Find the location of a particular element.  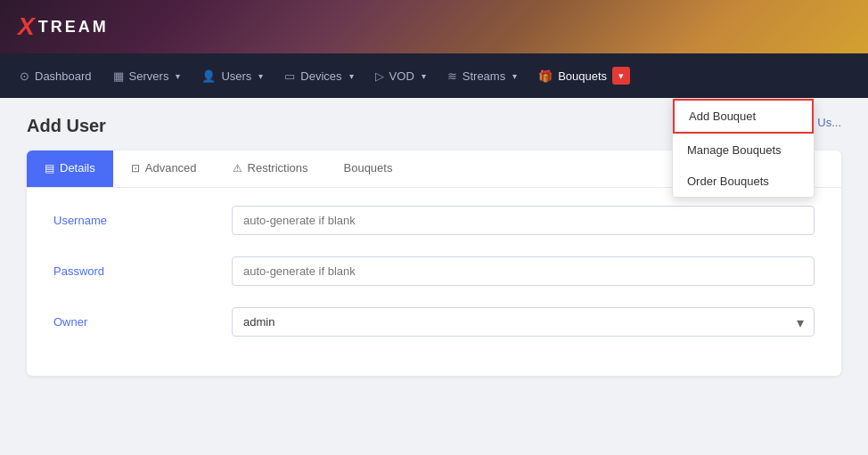

username-label: Username is located at coordinates (143, 221).